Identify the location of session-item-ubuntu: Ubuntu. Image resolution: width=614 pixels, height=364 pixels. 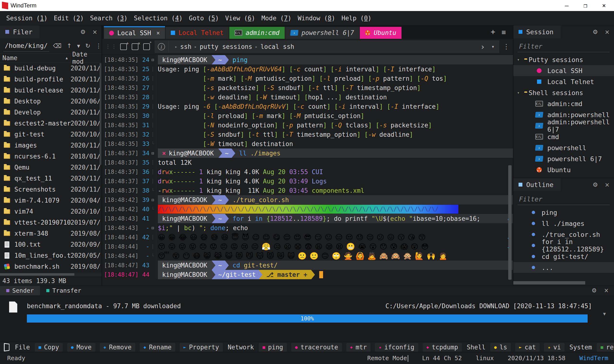
(564, 170).